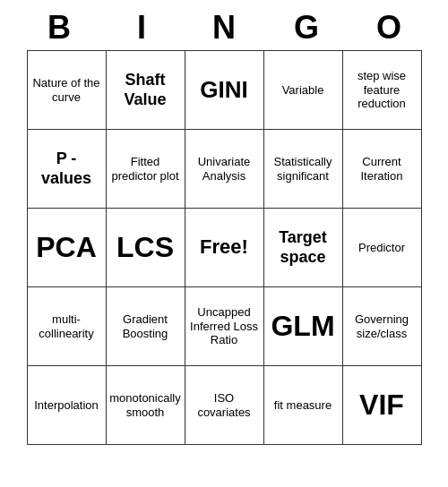 Image resolution: width=448 pixels, height=487 pixels. I want to click on letter-i: I, so click(142, 28).